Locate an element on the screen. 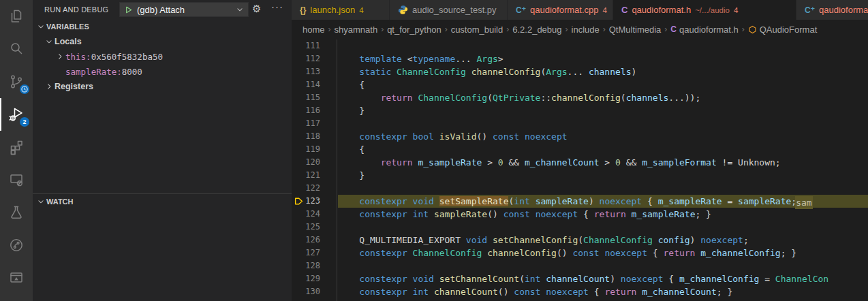  activity-item-source-control is located at coordinates (16, 82).